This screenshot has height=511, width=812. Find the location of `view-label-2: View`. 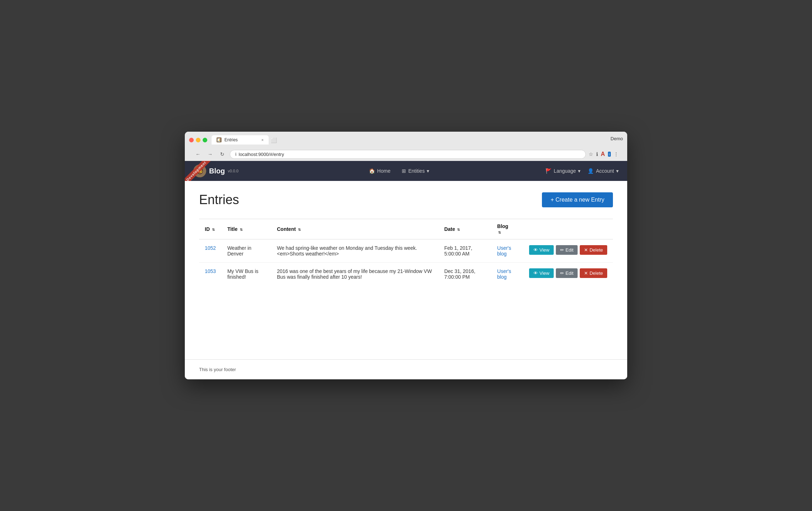

view-label-2: View is located at coordinates (544, 273).